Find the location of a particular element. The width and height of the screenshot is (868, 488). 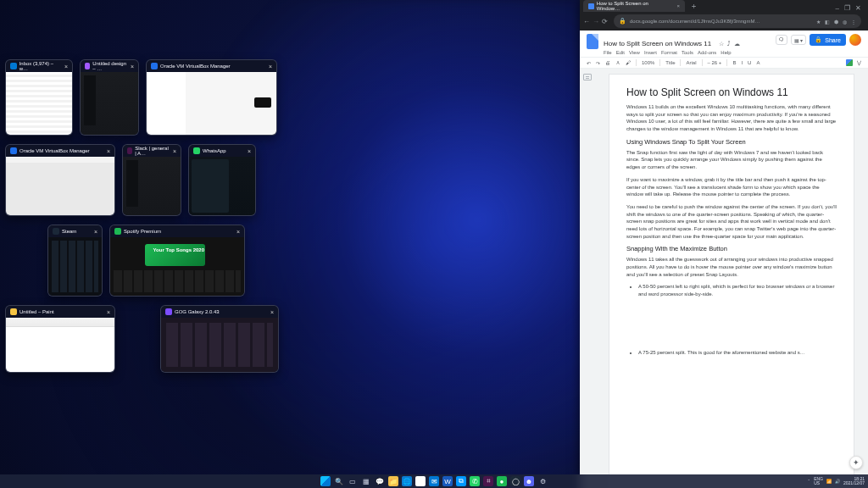

present-icon: ▦ ▾ is located at coordinates (798, 40).